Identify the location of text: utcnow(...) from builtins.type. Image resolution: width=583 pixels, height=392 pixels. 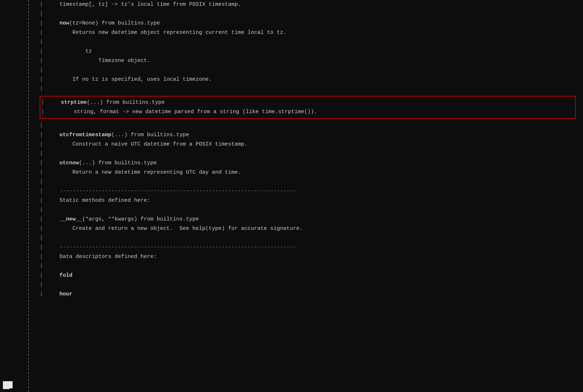
(102, 163).